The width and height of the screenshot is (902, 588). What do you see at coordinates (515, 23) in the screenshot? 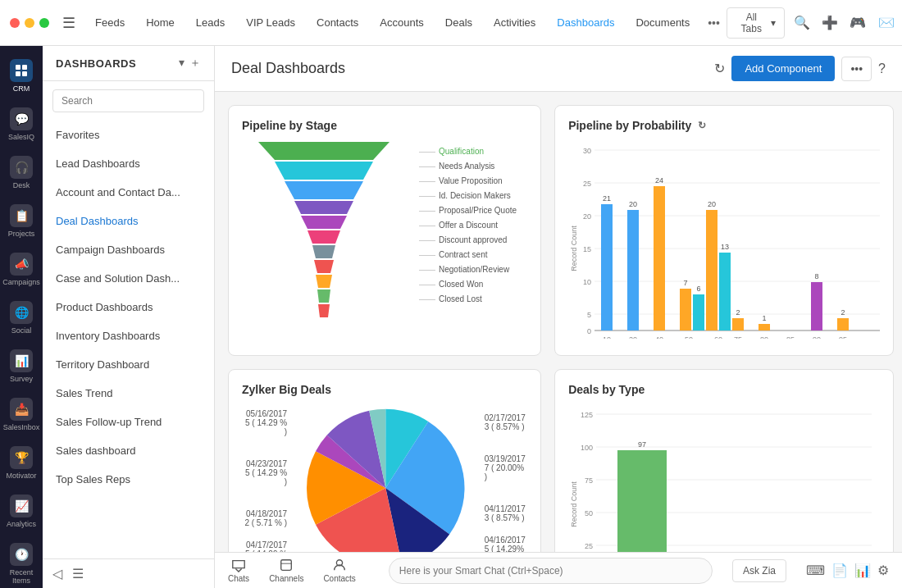
I see `nav-tab-activities: Activities` at bounding box center [515, 23].